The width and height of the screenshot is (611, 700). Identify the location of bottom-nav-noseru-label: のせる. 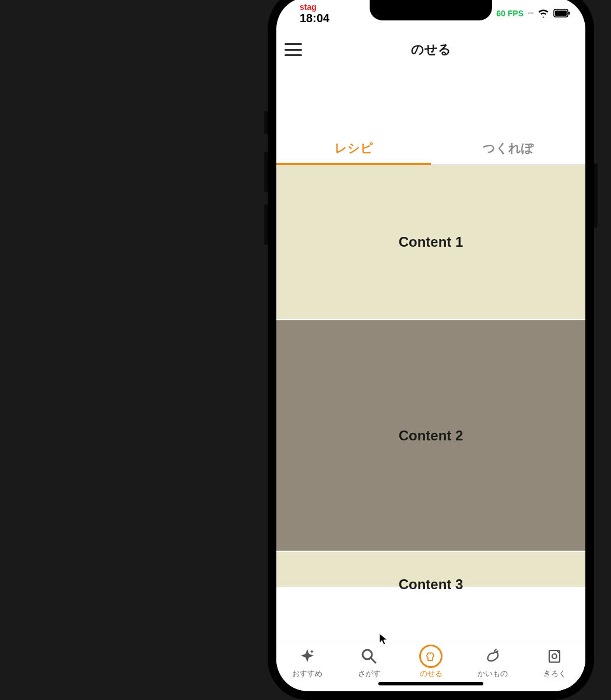
(431, 674).